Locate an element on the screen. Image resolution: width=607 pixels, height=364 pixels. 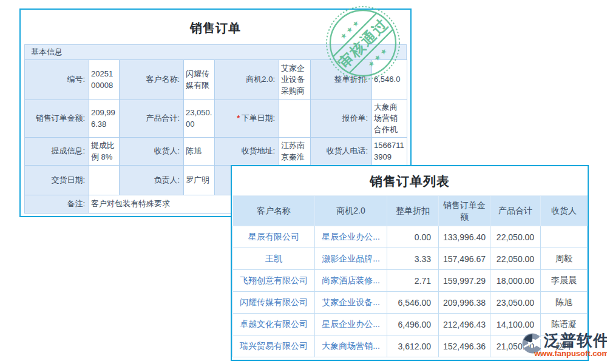
column-header-customer: 客户名称 is located at coordinates (274, 211).